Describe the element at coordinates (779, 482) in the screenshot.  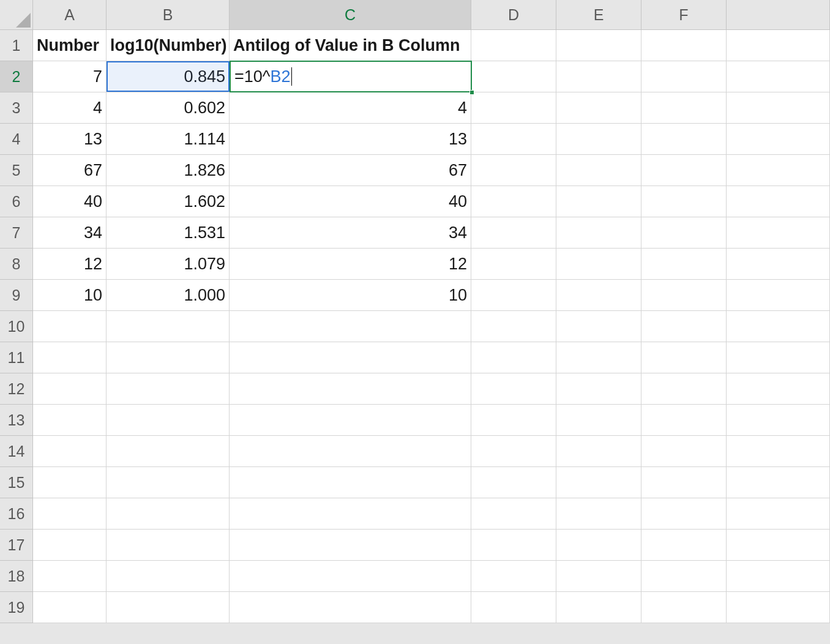
I see `cell-G15` at that location.